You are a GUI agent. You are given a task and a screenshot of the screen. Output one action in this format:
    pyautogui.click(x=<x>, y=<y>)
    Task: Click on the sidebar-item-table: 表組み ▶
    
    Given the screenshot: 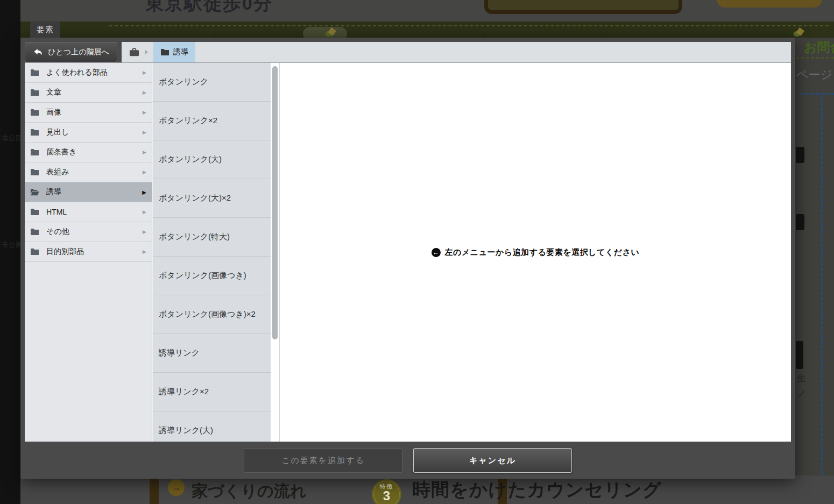 What is the action you would take?
    pyautogui.click(x=88, y=172)
    